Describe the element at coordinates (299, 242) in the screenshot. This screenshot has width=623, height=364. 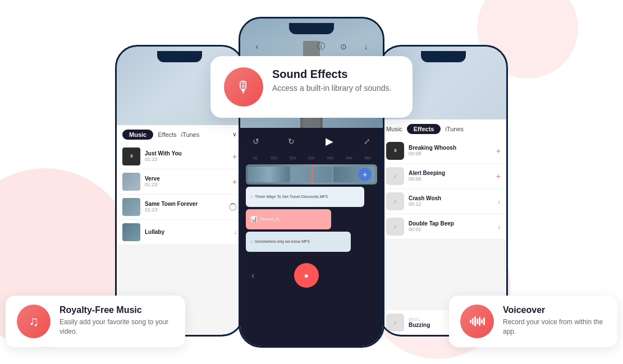
I see `audio-clip-2: ♪ Somewhere only we know MP3` at that location.